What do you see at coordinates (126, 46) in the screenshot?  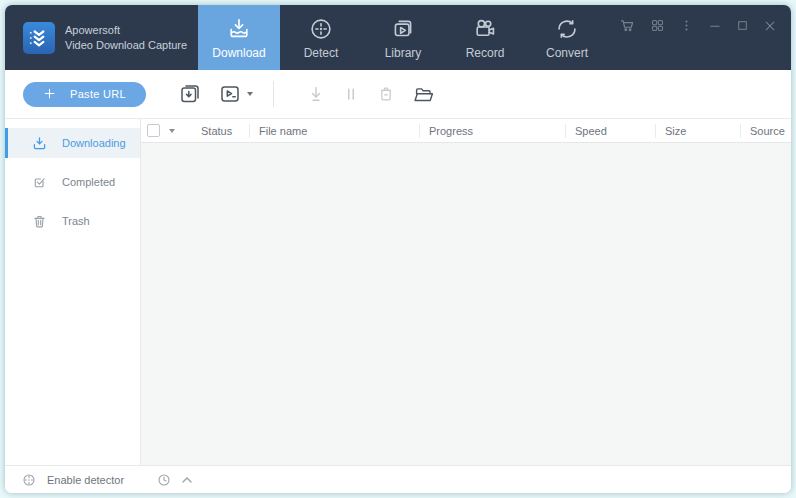 I see `app-title-line2: Video Download Capture` at bounding box center [126, 46].